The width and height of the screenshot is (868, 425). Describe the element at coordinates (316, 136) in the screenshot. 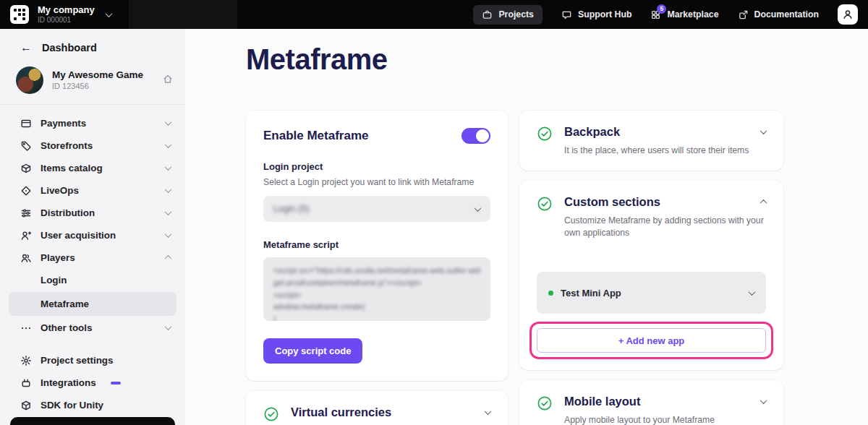

I see `enable-card-title: Enable Metaframe` at that location.